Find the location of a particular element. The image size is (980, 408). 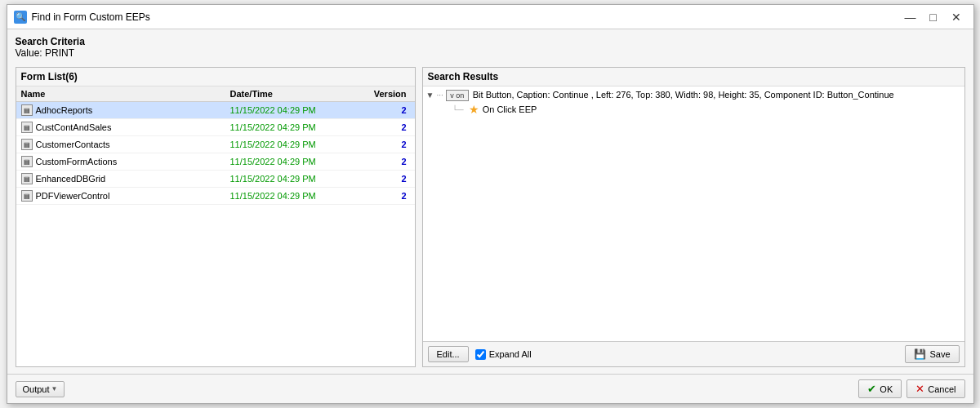

component-type-badge: v on is located at coordinates (457, 95).